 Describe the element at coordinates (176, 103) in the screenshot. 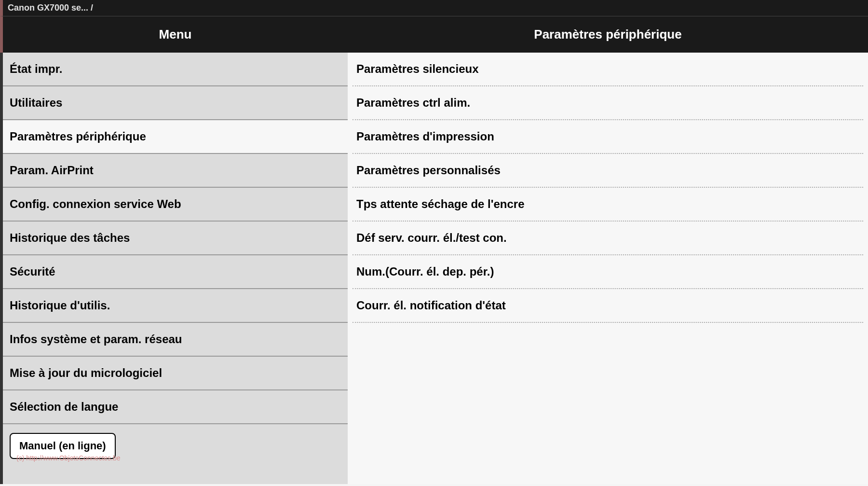

I see `sidebar-item-utilities: Utilitaires` at that location.